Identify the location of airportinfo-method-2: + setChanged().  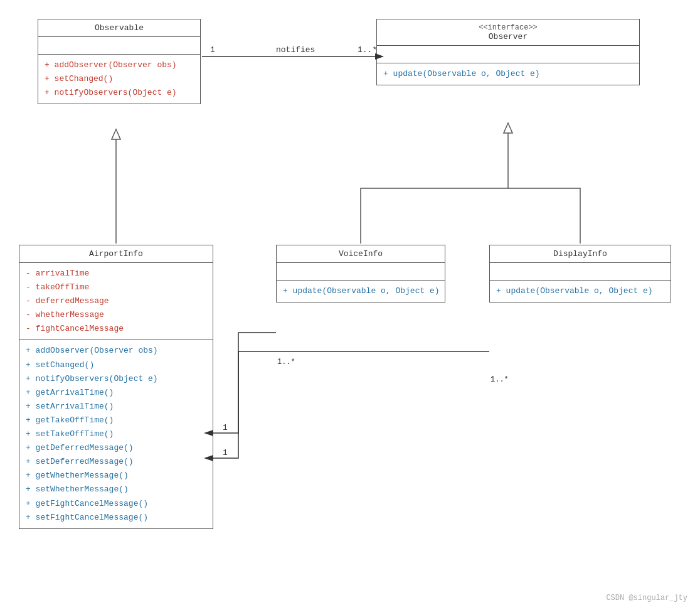
(116, 365).